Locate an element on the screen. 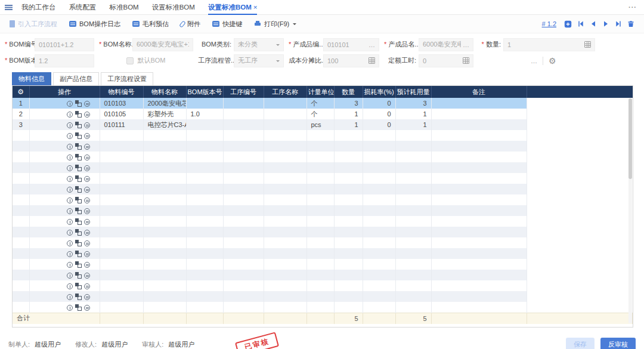 Image resolution: width=644 pixels, height=349 pixels. table-row: 10101032000毫安电芯个303 is located at coordinates (323, 103).